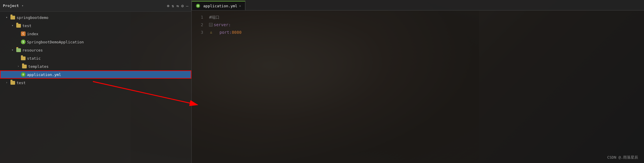  Describe the element at coordinates (23, 34) in the screenshot. I see `class-icon: C` at that location.